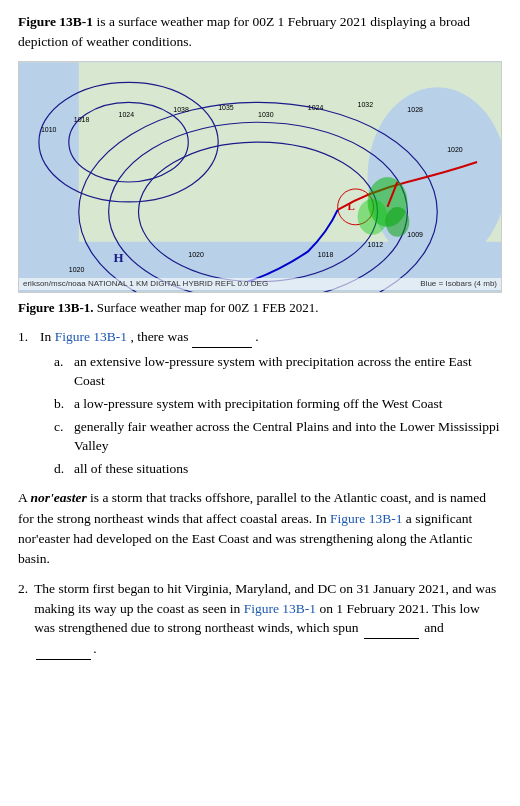 The image size is (520, 806). I want to click on svg-text: 1035, so click(226, 108).